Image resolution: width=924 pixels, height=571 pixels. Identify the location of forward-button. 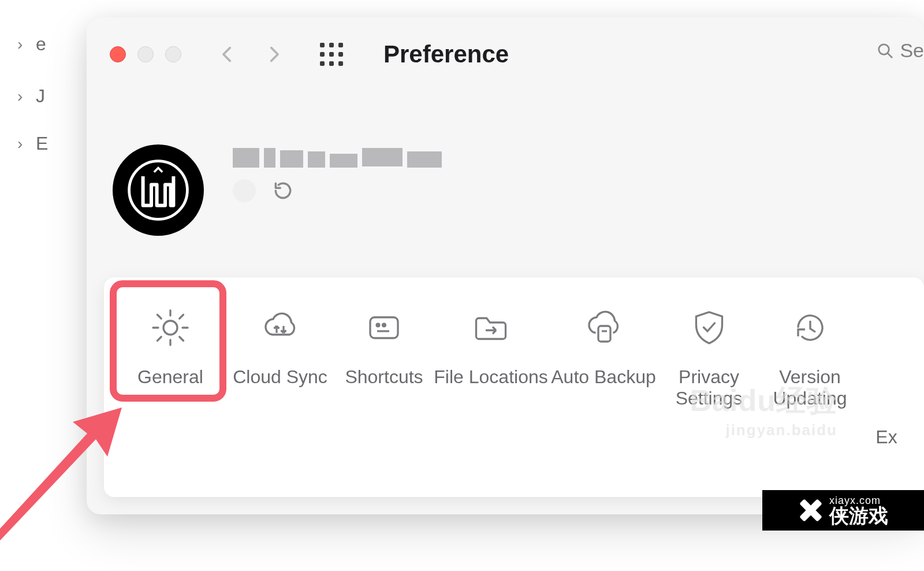
(274, 54).